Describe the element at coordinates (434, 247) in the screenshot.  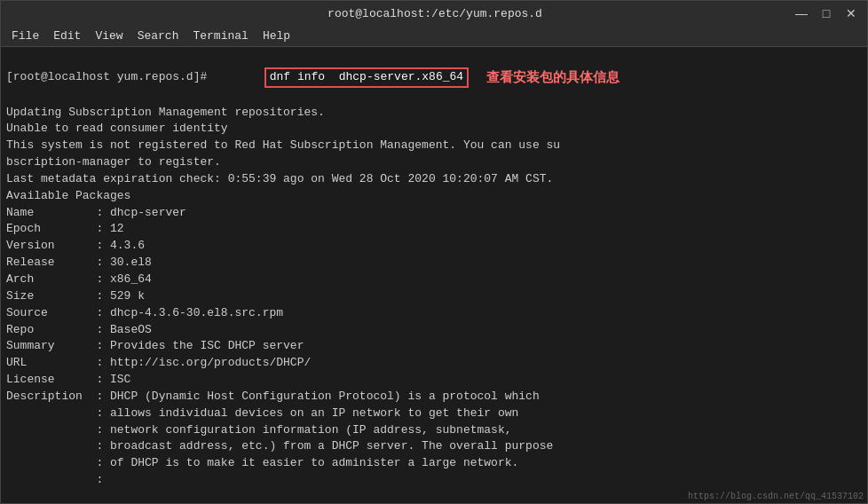
I see `output-line: Version : 4.3.6` at that location.